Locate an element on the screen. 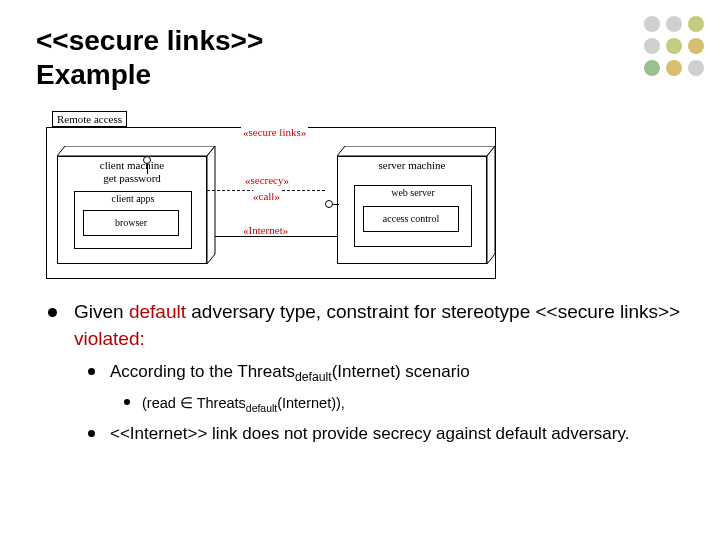 The width and height of the screenshot is (720, 540). text-default: default is located at coordinates (158, 312).